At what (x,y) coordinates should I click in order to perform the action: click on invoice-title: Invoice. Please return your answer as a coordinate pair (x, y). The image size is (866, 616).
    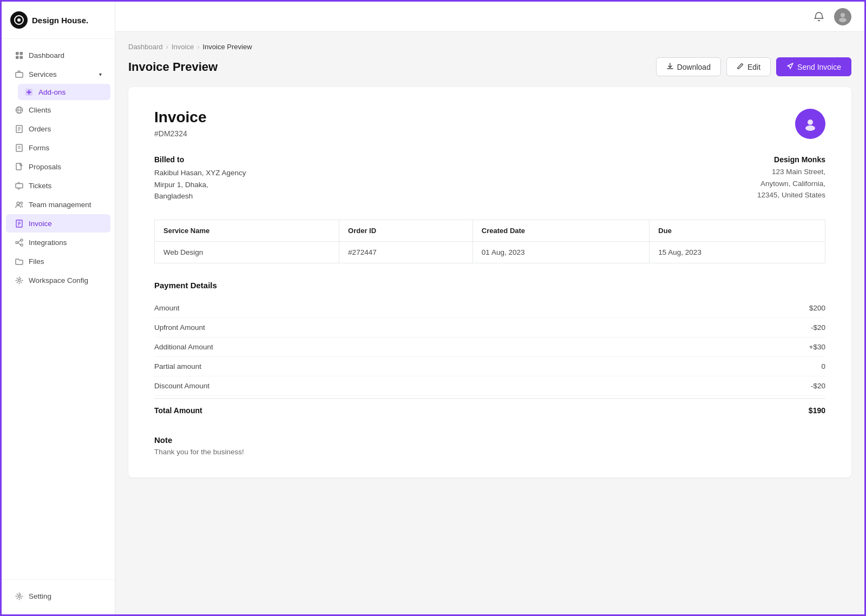
    Looking at the image, I should click on (180, 117).